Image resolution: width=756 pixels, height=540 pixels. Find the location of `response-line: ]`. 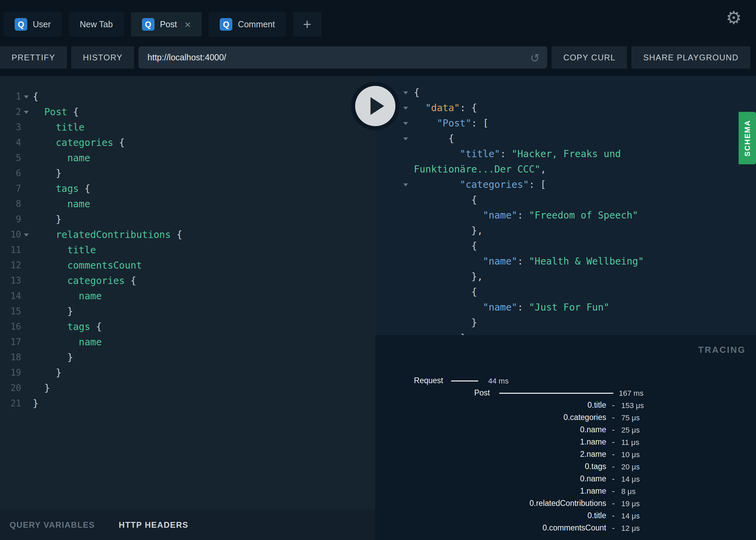

response-line: ] is located at coordinates (566, 333).